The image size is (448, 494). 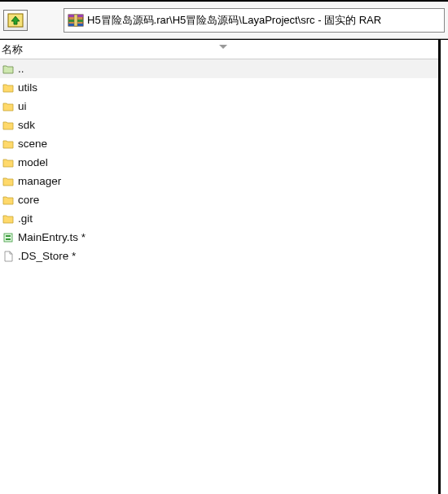 I want to click on item-label: MainEntry.ts *, so click(x=52, y=238).